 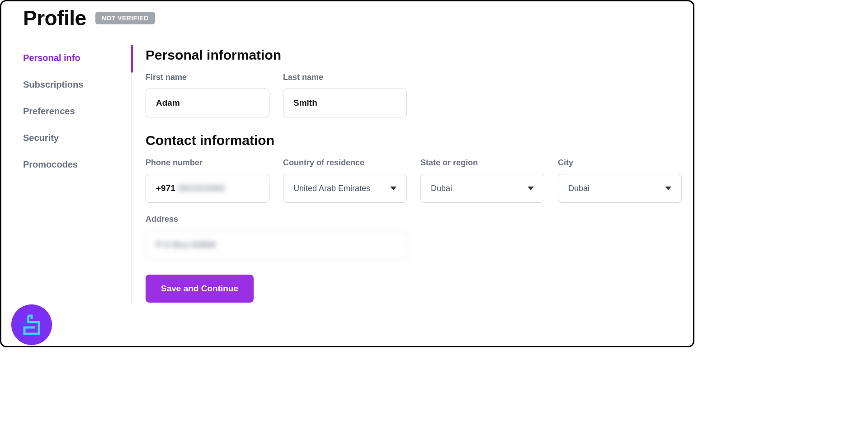 What do you see at coordinates (132, 59) in the screenshot?
I see `sidebar-active-accent` at bounding box center [132, 59].